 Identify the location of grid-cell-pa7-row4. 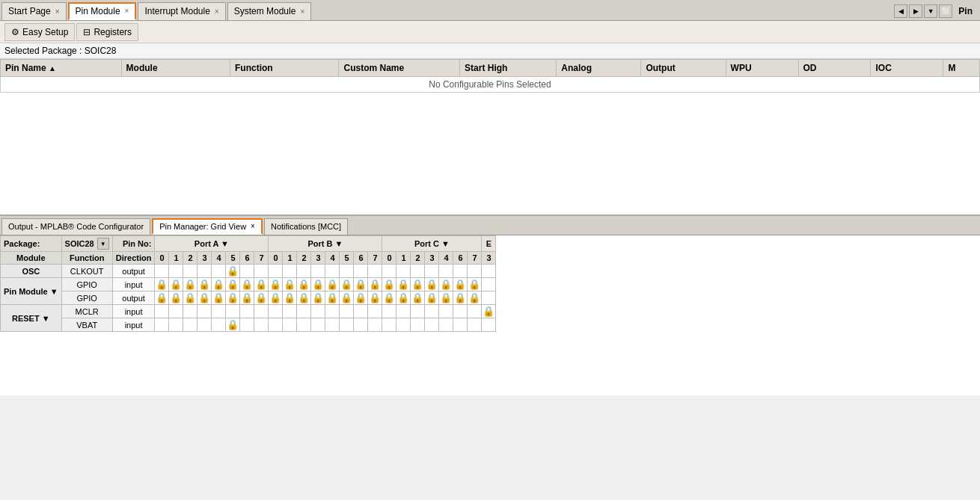
(262, 325).